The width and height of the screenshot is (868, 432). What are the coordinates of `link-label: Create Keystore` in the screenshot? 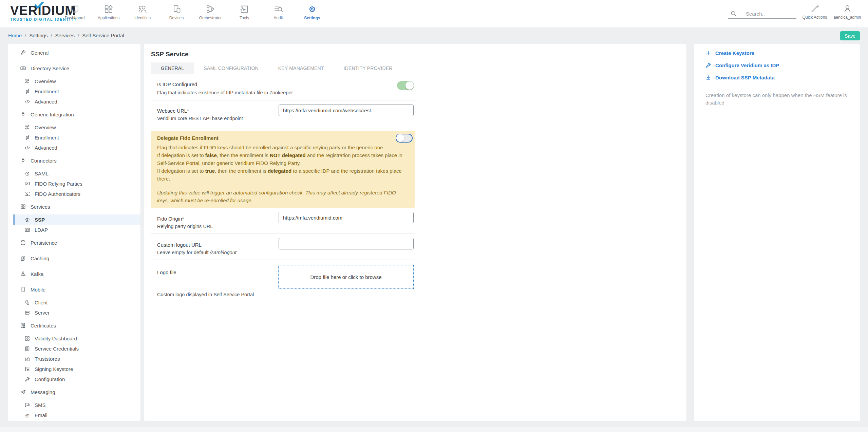 It's located at (735, 53).